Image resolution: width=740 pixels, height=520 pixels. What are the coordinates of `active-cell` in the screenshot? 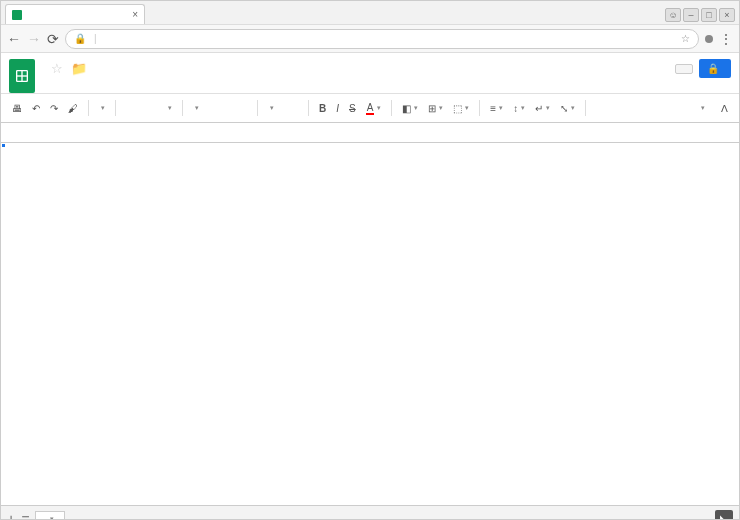 It's located at (3, 145).